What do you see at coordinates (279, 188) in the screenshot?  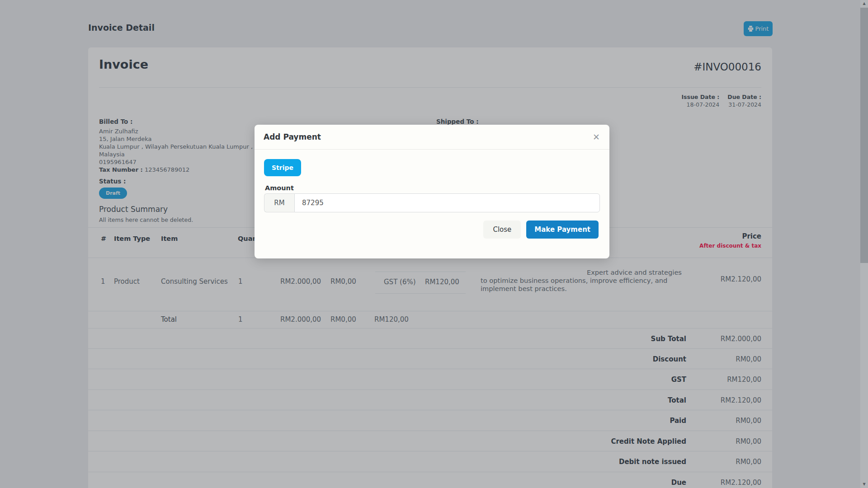 I see `amount-label: Amount` at bounding box center [279, 188].